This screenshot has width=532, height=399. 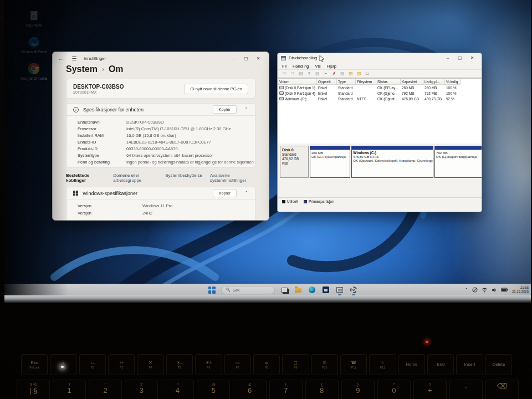 I want to click on status-cell: OK (Oppst..., so click(x=388, y=99).